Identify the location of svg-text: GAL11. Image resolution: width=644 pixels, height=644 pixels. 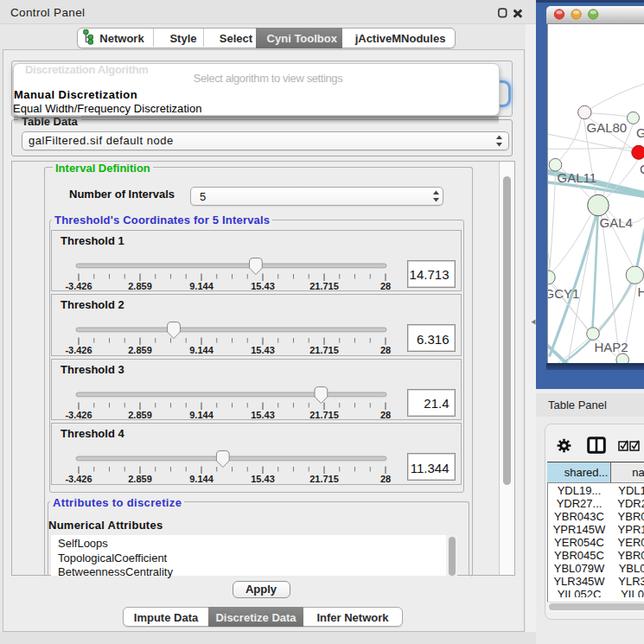
(577, 178).